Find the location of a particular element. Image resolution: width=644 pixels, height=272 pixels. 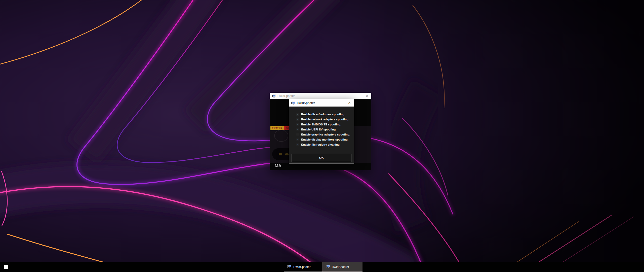

checkbox-label: Enable SMBIOS TE spoofing. is located at coordinates (321, 124).